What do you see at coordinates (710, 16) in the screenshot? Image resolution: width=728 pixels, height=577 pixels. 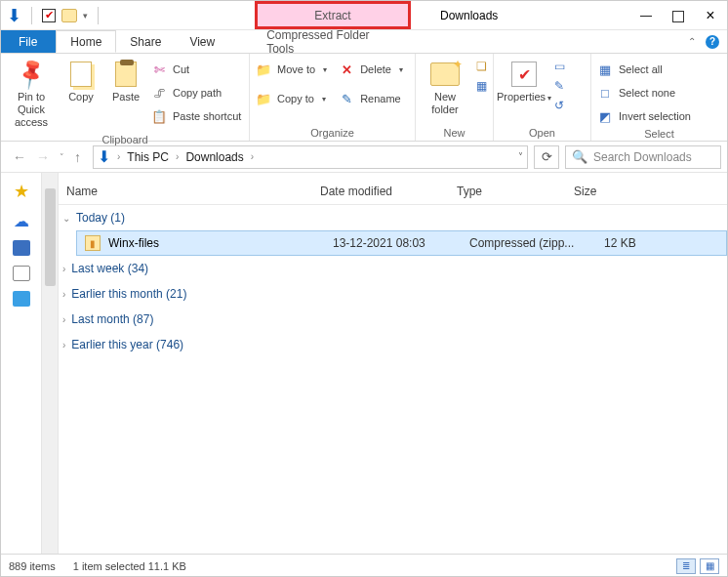 I see `close-button: ×` at bounding box center [710, 16].